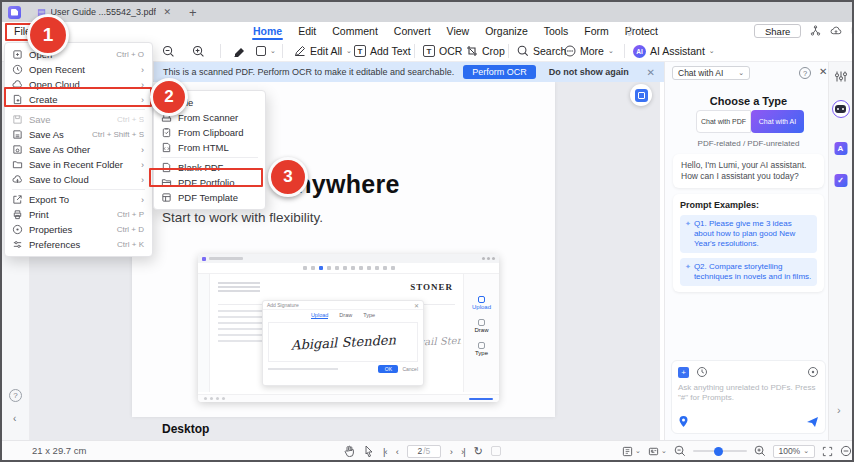  Describe the element at coordinates (542, 51) in the screenshot. I see `search-button: Search` at that location.